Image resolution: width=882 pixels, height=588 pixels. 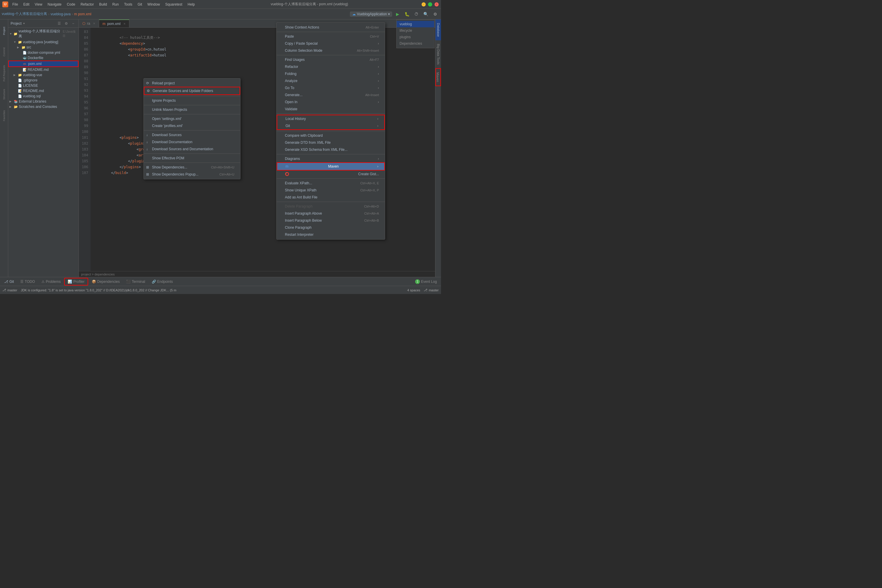 I want to click on ctx-show-unique-xpath: Show Unique XPath Ctrl+Alt+X, P, so click(x=331, y=190).